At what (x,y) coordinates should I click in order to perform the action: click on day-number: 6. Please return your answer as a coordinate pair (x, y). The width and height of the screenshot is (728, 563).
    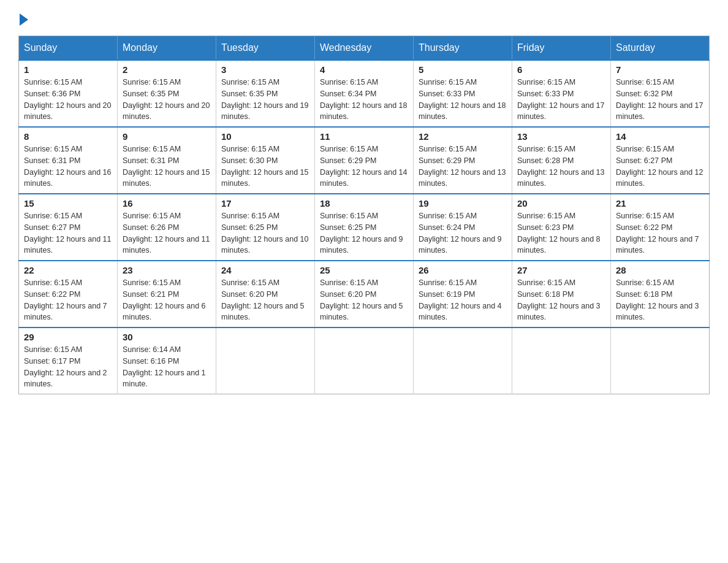
    Looking at the image, I should click on (561, 70).